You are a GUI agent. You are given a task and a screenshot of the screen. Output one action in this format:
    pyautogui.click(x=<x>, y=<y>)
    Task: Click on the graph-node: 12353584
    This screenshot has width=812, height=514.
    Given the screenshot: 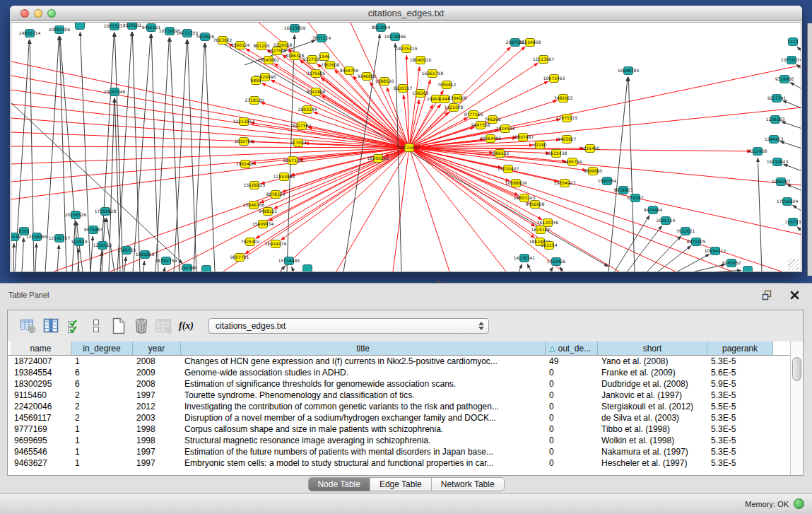 What is the action you would take?
    pyautogui.click(x=284, y=177)
    